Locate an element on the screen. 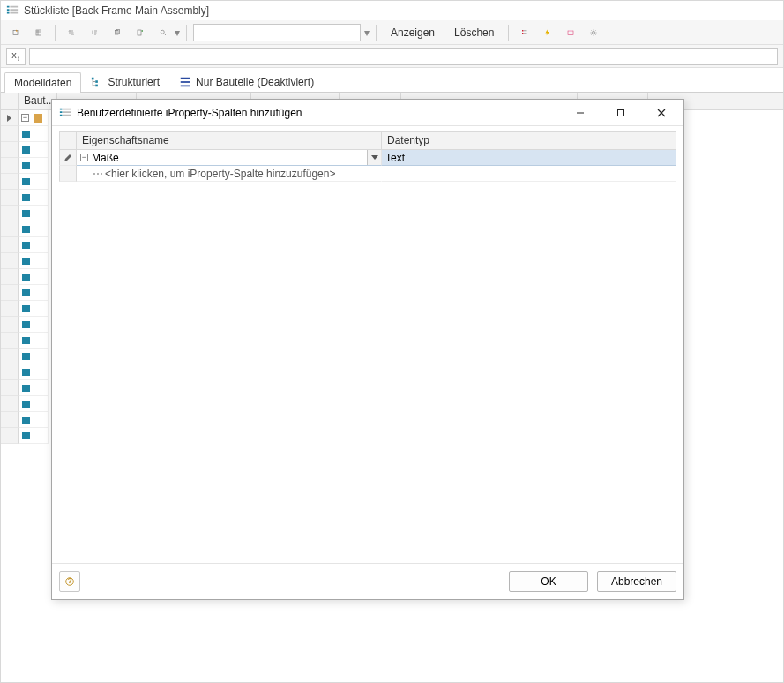 The width and height of the screenshot is (784, 683). assembly-icon is located at coordinates (38, 118).